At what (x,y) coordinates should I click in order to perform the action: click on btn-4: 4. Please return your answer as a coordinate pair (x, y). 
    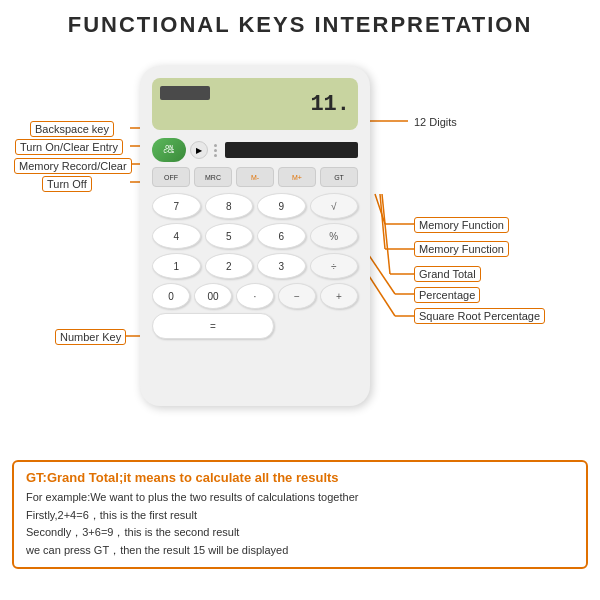
    Looking at the image, I should click on (176, 236).